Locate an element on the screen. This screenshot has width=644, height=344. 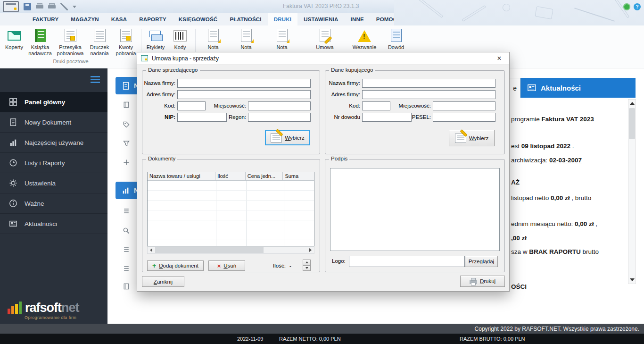
logo-label: Logo: is located at coordinates (340, 261).